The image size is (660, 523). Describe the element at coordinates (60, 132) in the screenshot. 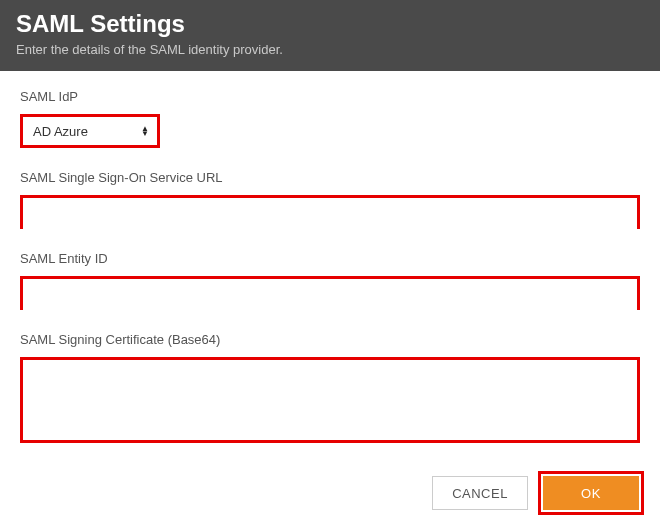

I see `select-saml-idp-value: AD Azure` at that location.